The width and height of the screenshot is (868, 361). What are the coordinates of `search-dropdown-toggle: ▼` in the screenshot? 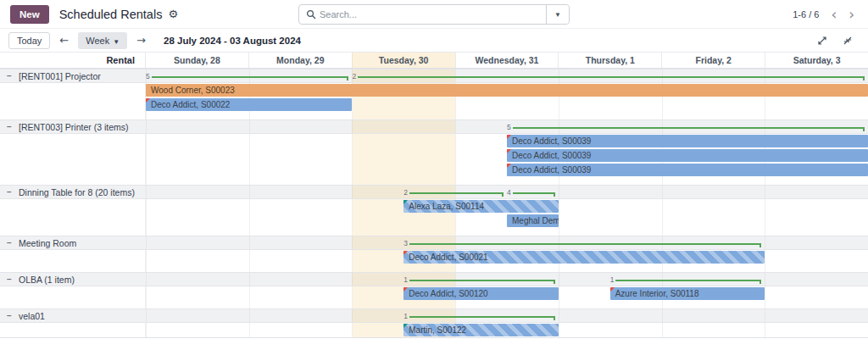 It's located at (558, 14).